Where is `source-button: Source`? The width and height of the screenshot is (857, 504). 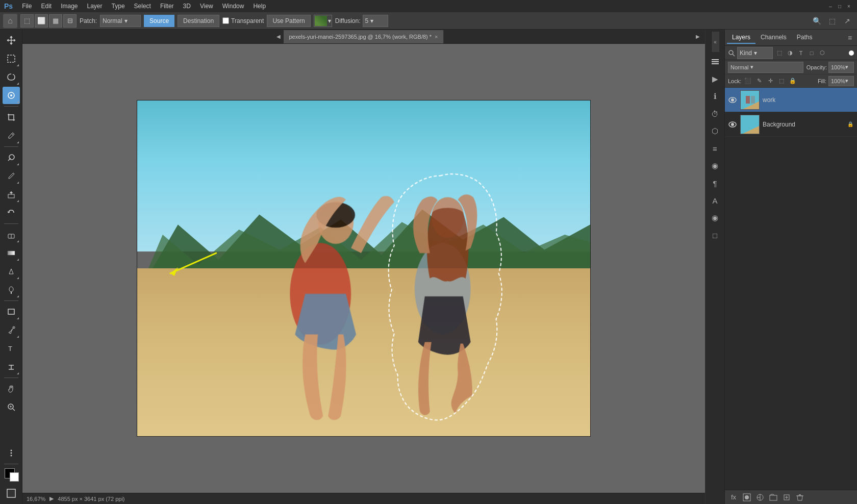 source-button: Source is located at coordinates (159, 21).